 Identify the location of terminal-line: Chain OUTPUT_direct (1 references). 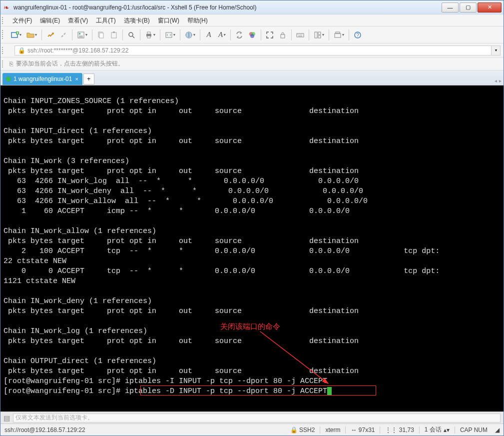
(252, 362).